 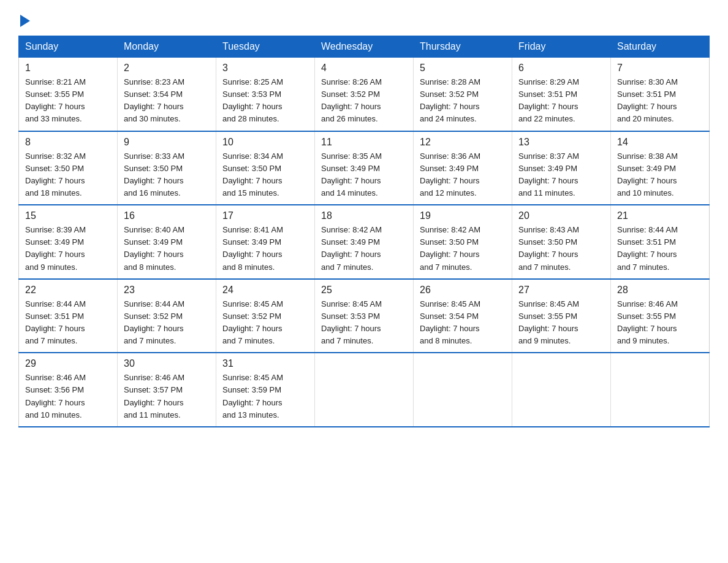 What do you see at coordinates (463, 242) in the screenshot?
I see `day-cell: 19 Sunrise: 8:42 AMSunset: 3:50 PMDaylig…` at bounding box center [463, 242].